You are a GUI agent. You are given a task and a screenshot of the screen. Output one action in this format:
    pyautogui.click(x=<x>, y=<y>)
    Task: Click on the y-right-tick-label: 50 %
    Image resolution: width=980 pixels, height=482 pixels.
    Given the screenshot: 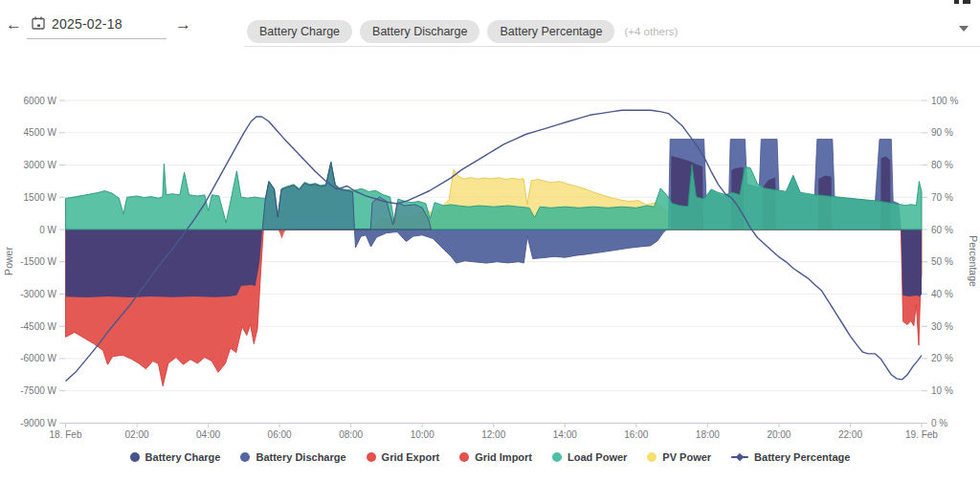 What is the action you would take?
    pyautogui.click(x=942, y=262)
    